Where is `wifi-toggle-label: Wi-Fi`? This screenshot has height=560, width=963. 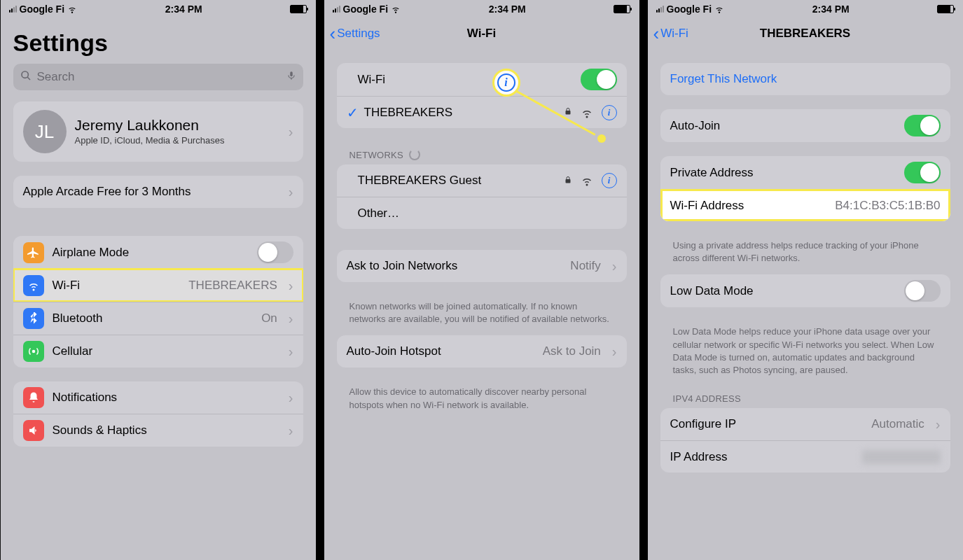 wifi-toggle-label: Wi-Fi is located at coordinates (465, 80).